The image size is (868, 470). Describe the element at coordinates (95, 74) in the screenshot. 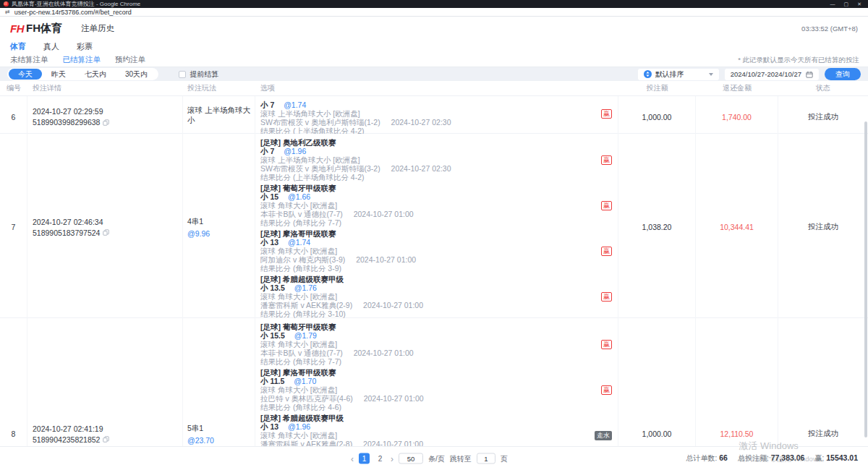

I see `pill-7days: 七天内` at that location.